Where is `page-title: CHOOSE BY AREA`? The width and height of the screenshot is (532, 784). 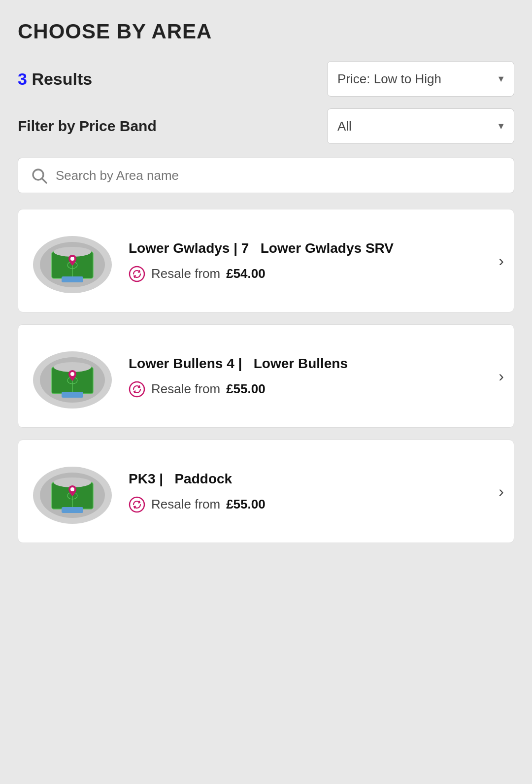
page-title: CHOOSE BY AREA is located at coordinates (266, 32).